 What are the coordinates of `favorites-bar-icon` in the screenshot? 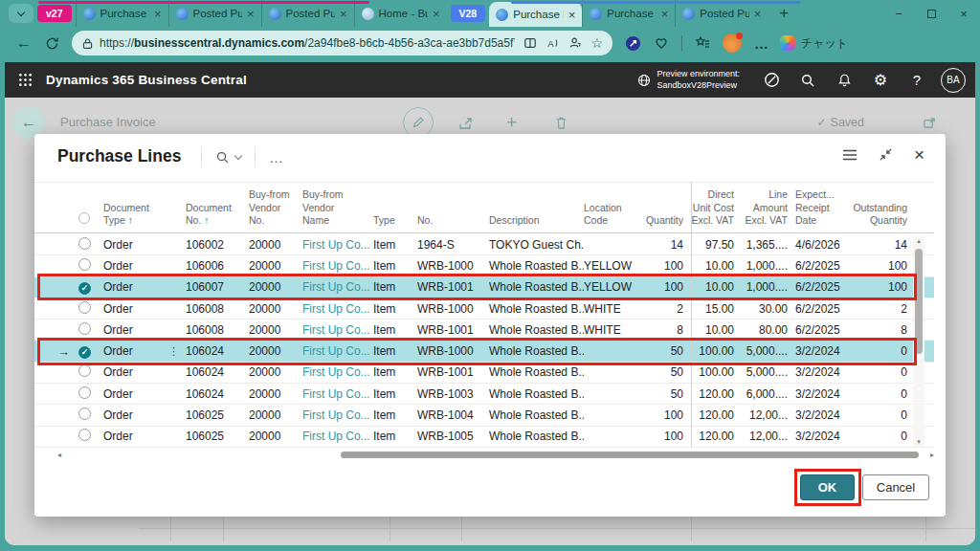 It's located at (702, 43).